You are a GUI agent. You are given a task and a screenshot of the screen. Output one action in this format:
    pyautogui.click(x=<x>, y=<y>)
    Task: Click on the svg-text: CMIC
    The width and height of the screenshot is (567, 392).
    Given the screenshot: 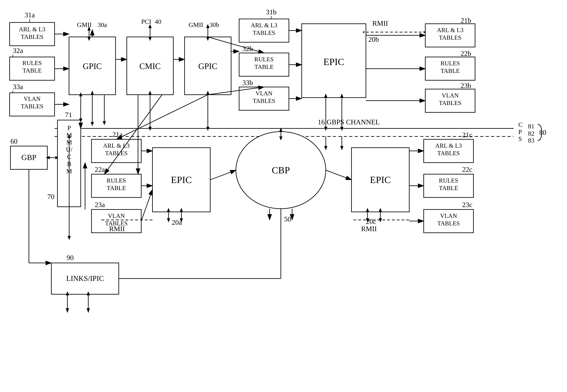 What is the action you would take?
    pyautogui.click(x=150, y=66)
    